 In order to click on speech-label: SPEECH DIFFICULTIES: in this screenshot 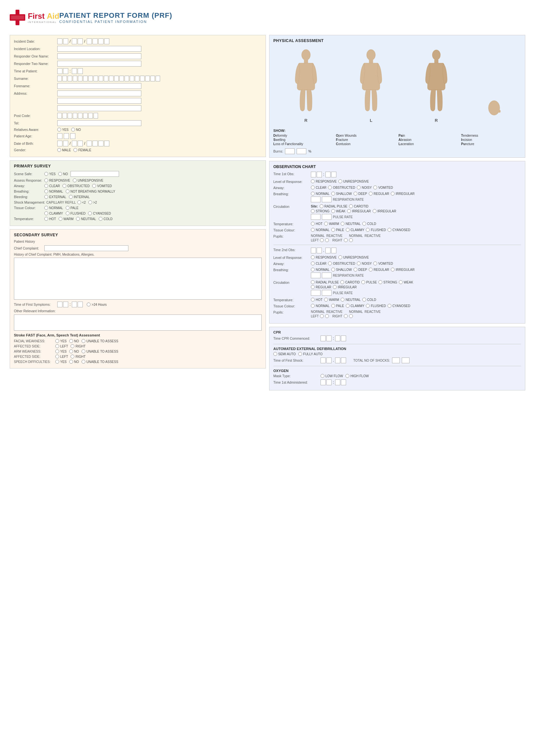, I will do `click(33, 362)`.